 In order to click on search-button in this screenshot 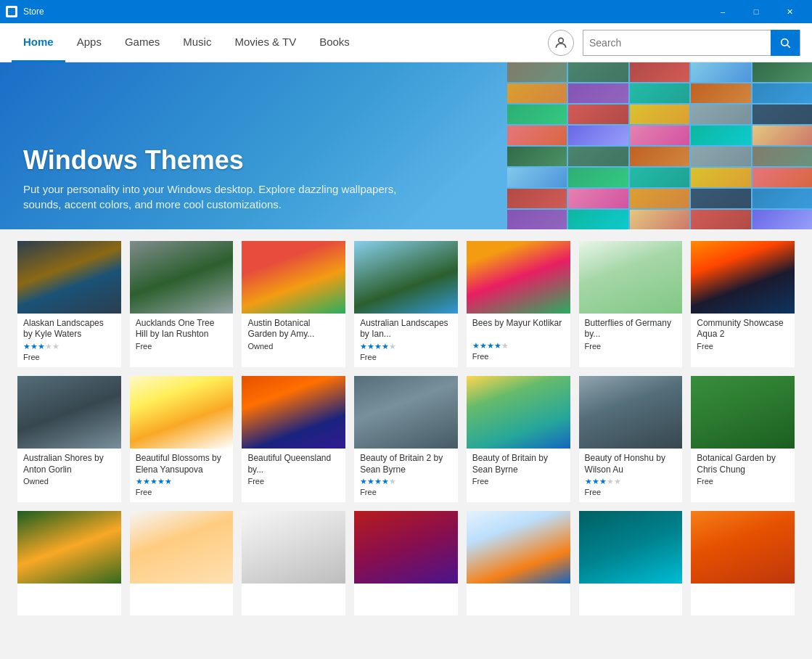, I will do `click(785, 43)`.